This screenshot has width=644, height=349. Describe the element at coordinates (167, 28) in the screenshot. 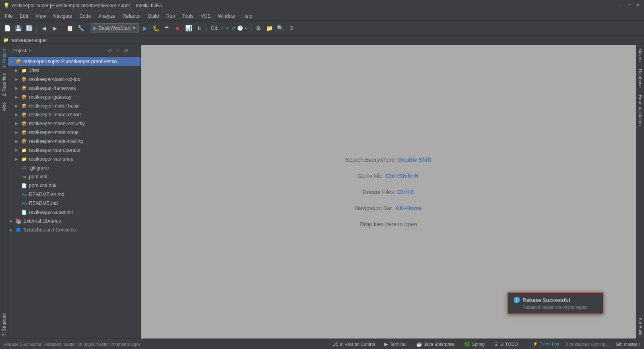

I see `coverage-button: ☂` at that location.